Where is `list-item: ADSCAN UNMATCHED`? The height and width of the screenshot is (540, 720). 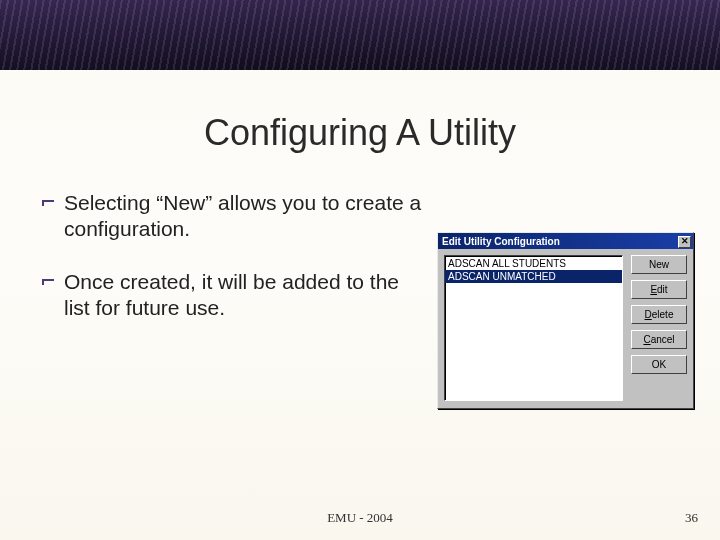 list-item: ADSCAN UNMATCHED is located at coordinates (534, 276).